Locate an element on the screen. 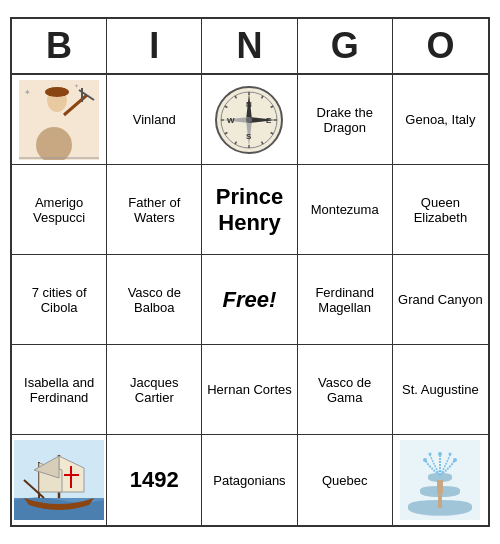 Image resolution: width=500 pixels, height=544 pixels. cell-text-r0c4: Genoa, Italy is located at coordinates (440, 120).